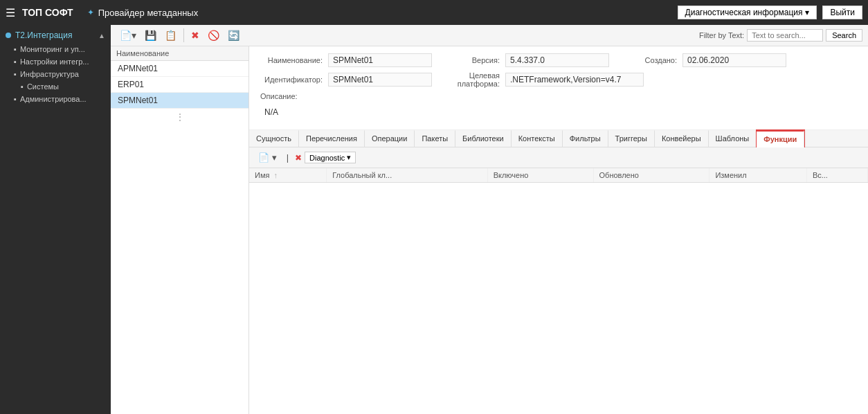  Describe the element at coordinates (407, 176) in the screenshot. I see `col-global-key: Глобальный кл...` at that location.